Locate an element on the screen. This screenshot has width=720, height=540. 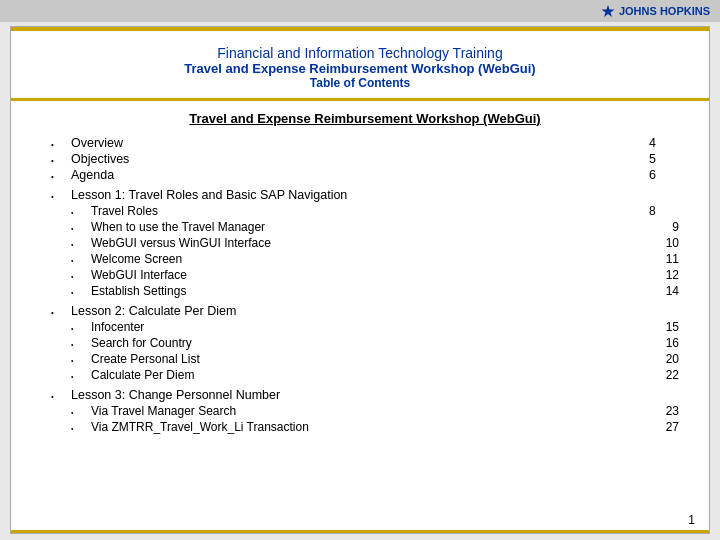
list-item: • Search for Country 16 is located at coordinates (375, 343).